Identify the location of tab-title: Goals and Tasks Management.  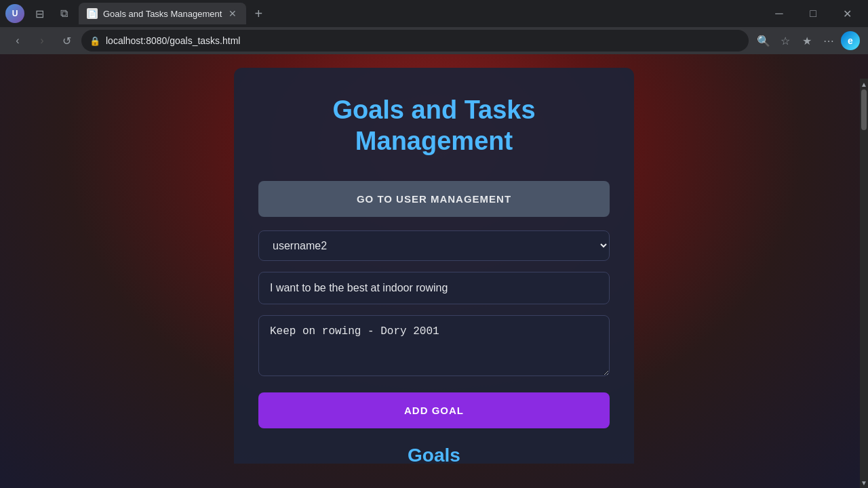
(163, 14).